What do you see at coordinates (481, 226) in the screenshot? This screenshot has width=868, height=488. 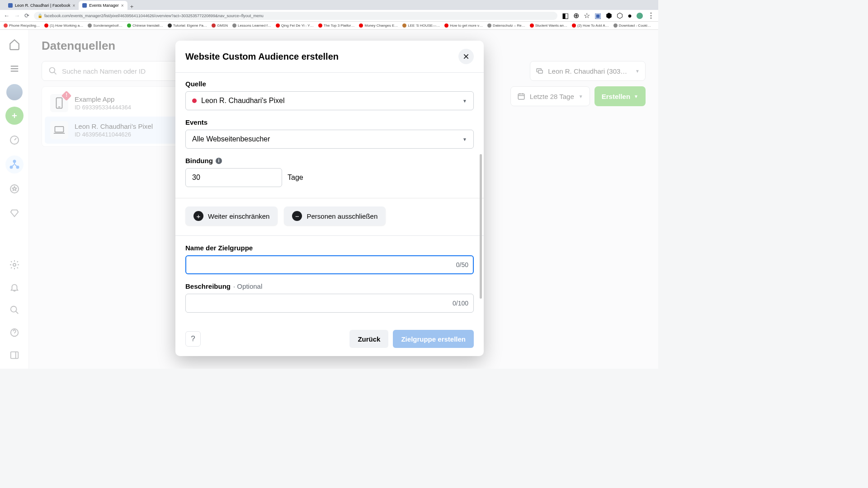 I see `scrollbar` at bounding box center [481, 226].